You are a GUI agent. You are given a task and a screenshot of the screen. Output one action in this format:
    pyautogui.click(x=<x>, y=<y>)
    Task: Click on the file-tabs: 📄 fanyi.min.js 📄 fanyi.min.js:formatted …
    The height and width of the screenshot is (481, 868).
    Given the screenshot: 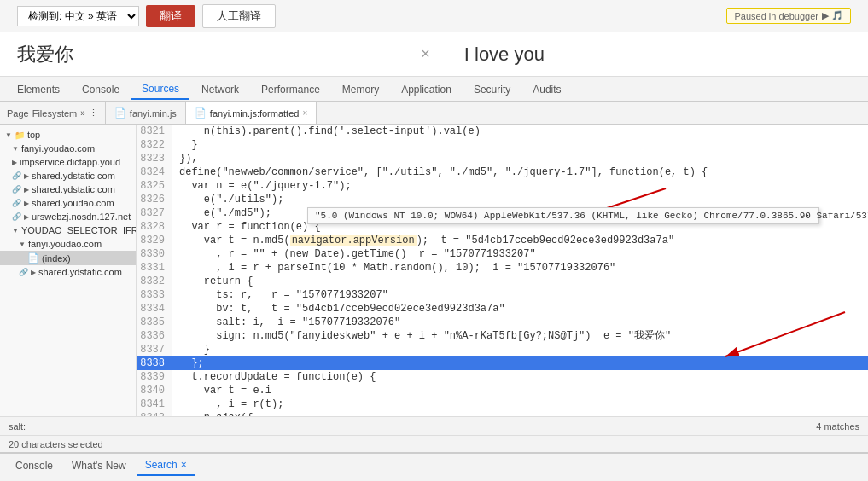 What is the action you would take?
    pyautogui.click(x=212, y=113)
    